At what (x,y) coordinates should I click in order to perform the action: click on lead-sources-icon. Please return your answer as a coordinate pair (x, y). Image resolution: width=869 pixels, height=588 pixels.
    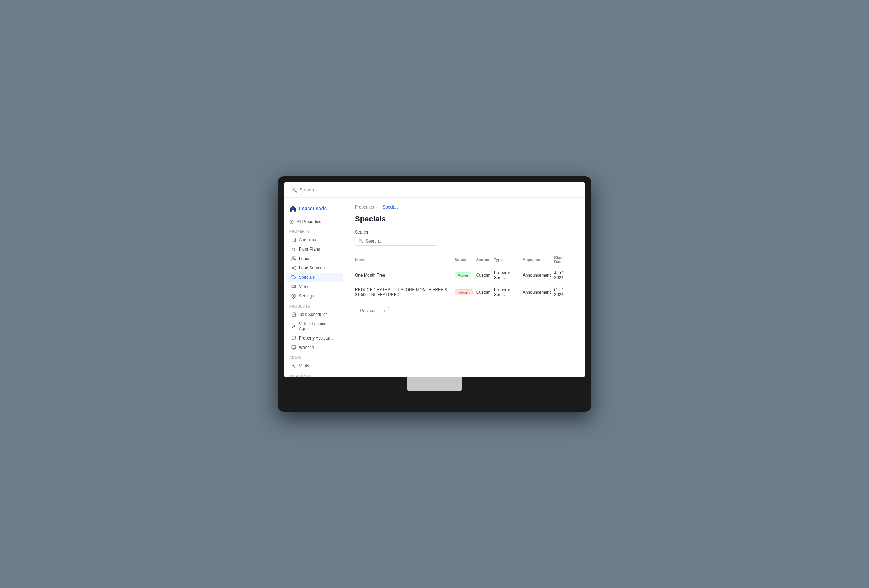
    Looking at the image, I should click on (294, 268).